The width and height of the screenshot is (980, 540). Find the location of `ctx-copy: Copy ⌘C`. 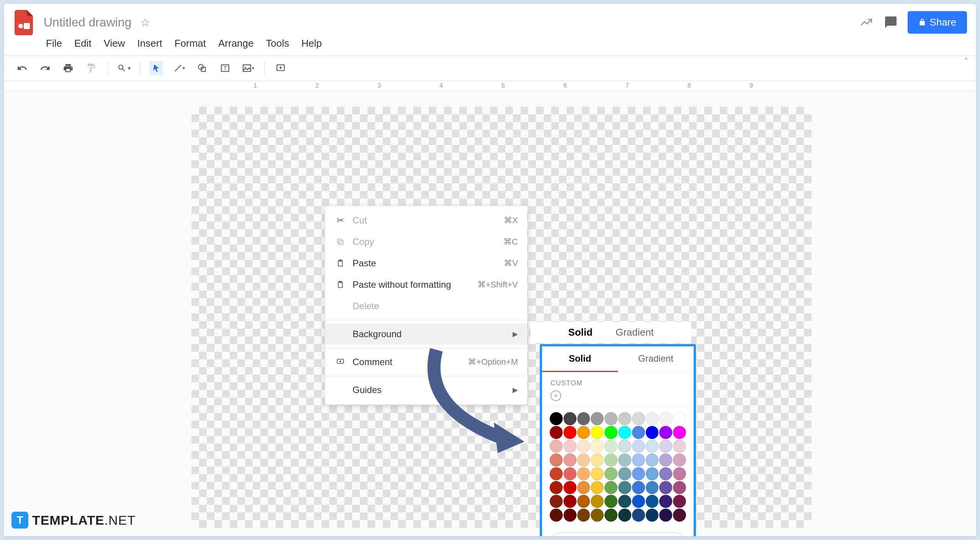

ctx-copy: Copy ⌘C is located at coordinates (426, 242).